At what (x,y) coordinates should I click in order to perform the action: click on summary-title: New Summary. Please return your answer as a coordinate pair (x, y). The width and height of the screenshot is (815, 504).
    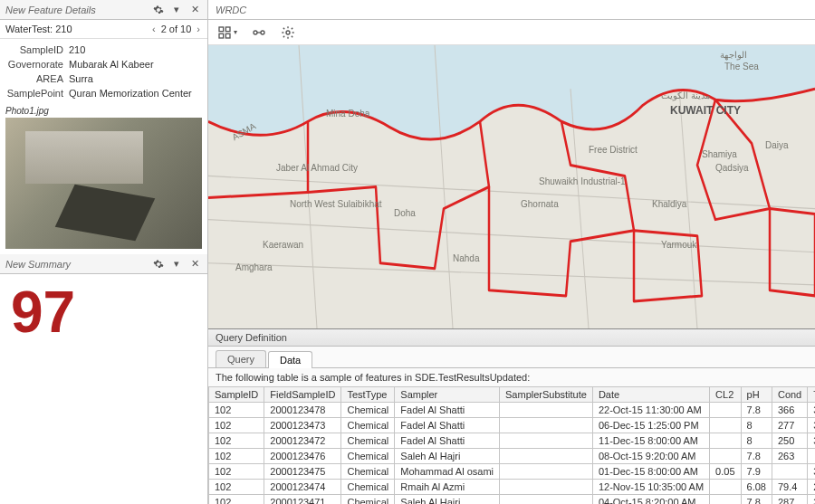
    Looking at the image, I should click on (38, 264).